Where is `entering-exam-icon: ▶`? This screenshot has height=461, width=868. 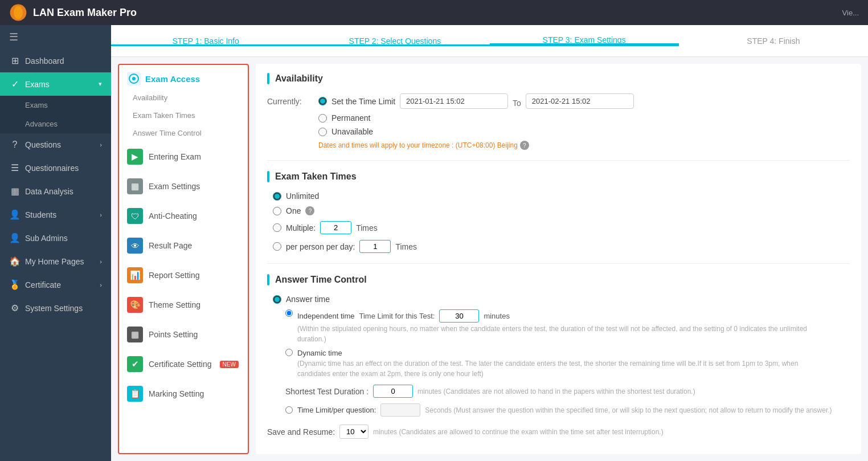 entering-exam-icon: ▶ is located at coordinates (135, 157).